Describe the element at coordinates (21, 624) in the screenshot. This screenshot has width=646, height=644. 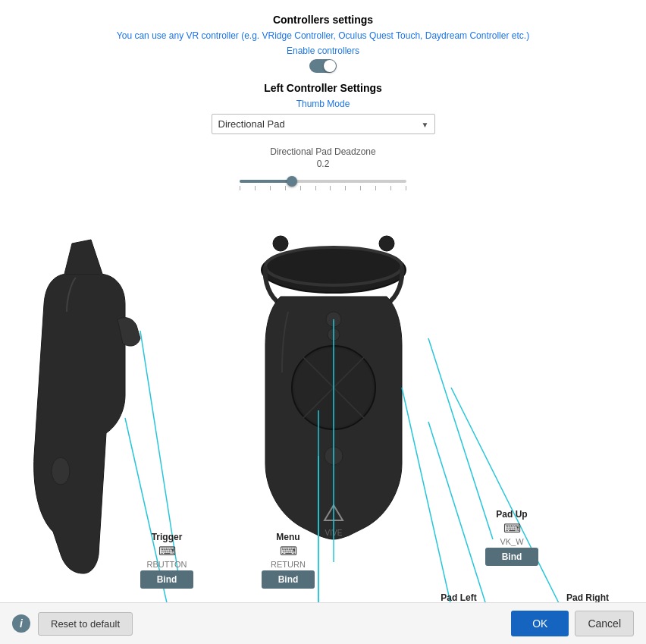
I see `info-icon: i` at that location.